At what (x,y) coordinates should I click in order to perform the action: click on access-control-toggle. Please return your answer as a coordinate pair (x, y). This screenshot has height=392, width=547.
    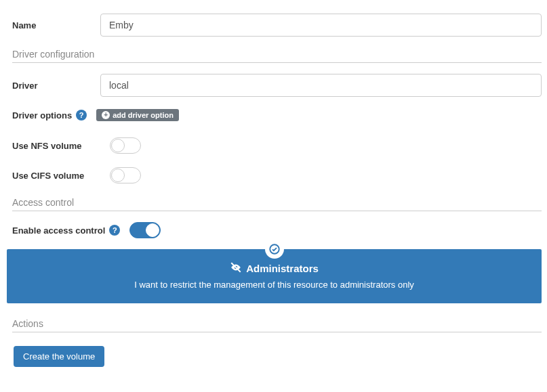
    Looking at the image, I should click on (145, 230).